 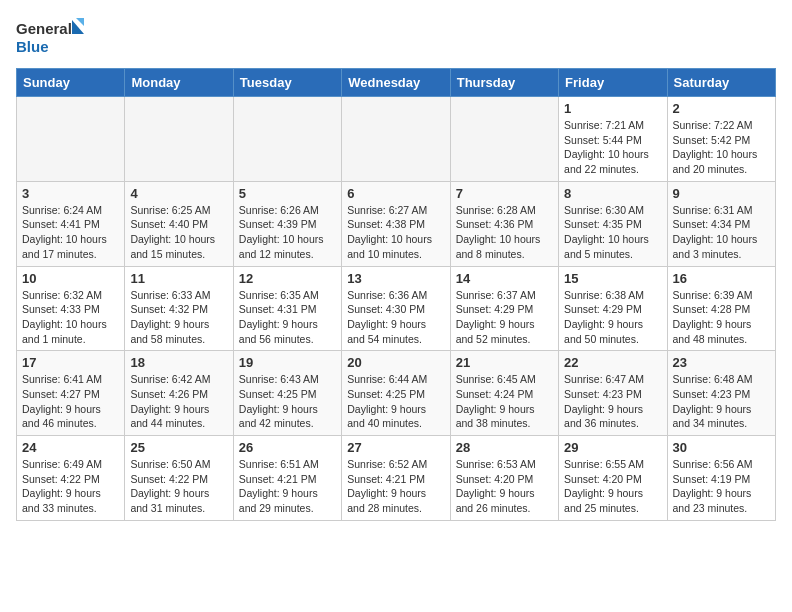 What do you see at coordinates (178, 402) in the screenshot?
I see `day-info: Sunrise: 6:42 AM Sunset: 4:26 PM Dayligh…` at bounding box center [178, 402].